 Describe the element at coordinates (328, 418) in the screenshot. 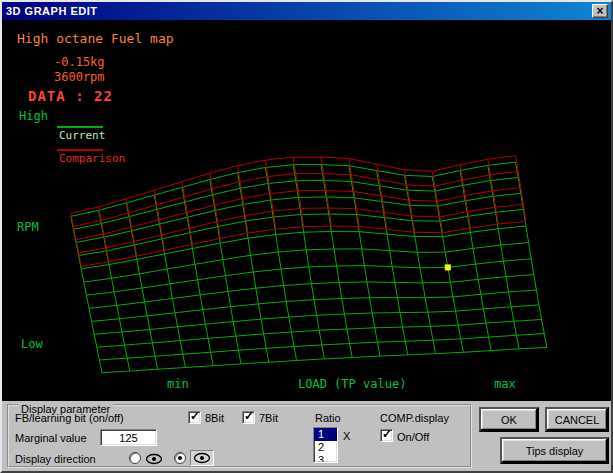

I see `ratio-label: Ratio` at that location.